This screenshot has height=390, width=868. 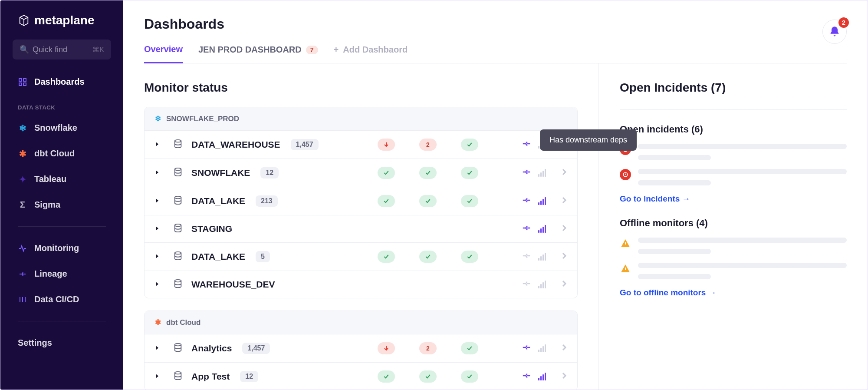 I want to click on monitor-row: WAREHOUSE_DEV, so click(x=361, y=284).